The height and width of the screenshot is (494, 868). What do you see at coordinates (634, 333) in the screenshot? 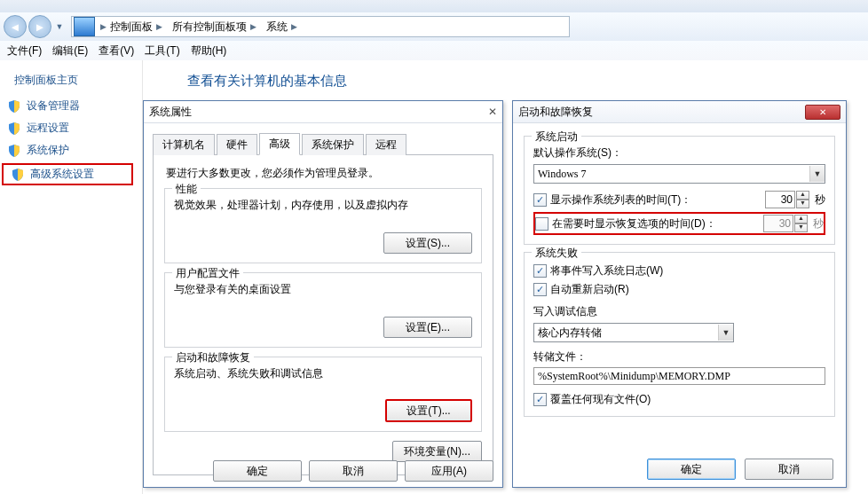
I see `debug-info-select: 核心内存转储 ▼` at bounding box center [634, 333].